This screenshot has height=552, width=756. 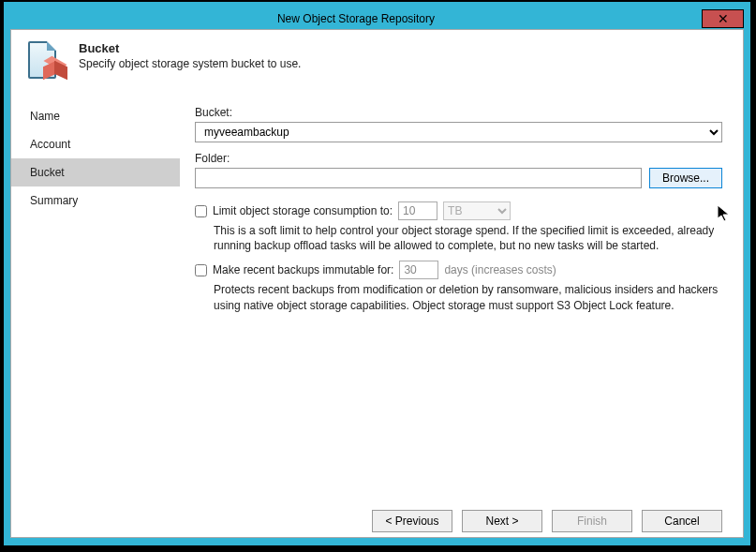 I want to click on page-title: Bucket, so click(x=189, y=49).